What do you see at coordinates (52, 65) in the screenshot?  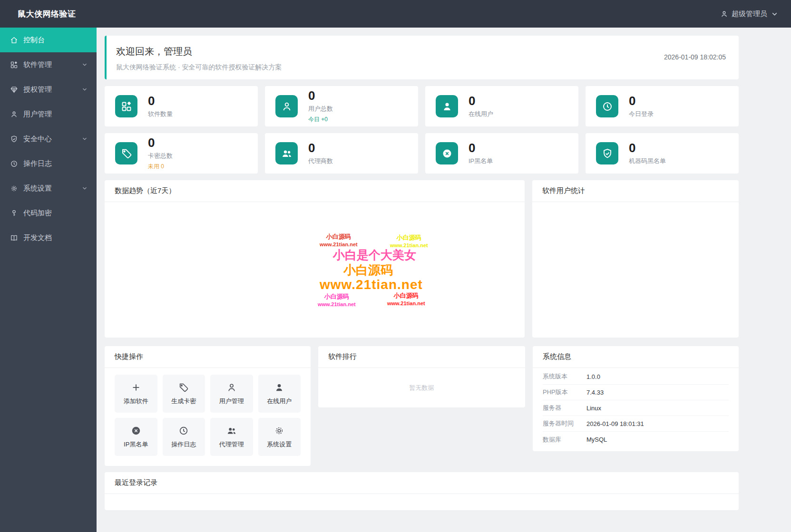 I see `sidebar-item-label: 软件管理` at bounding box center [52, 65].